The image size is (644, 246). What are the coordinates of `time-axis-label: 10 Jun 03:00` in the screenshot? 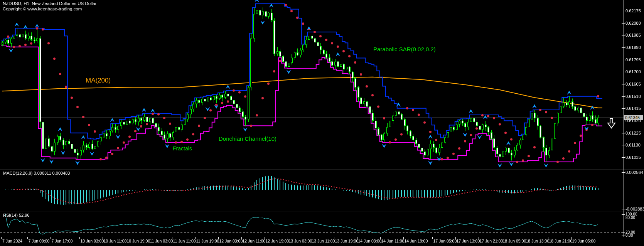 It's located at (93, 241).